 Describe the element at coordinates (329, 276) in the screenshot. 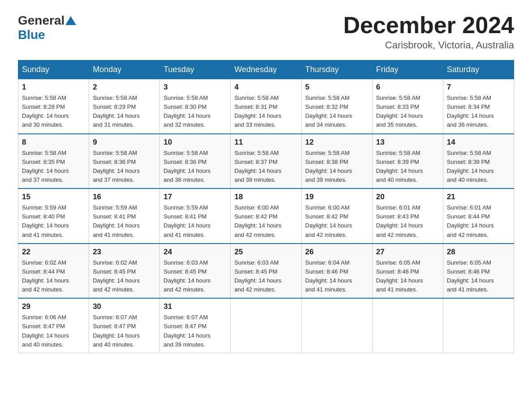

I see `day-info: Sunrise: 6:04 AMSunset: 8:46 PMDaylight:…` at that location.